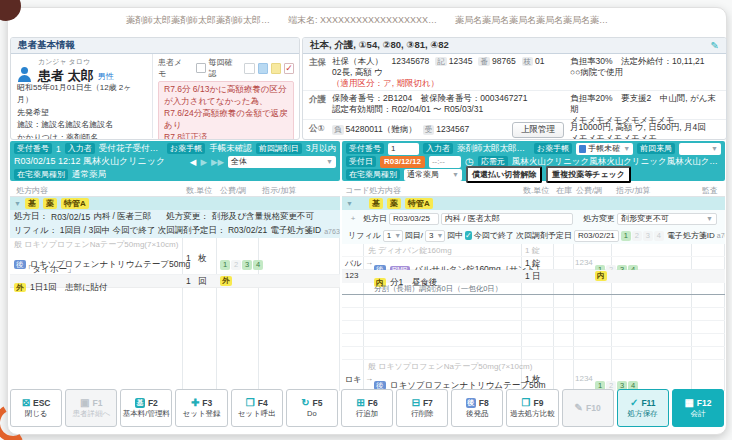 The width and height of the screenshot is (732, 440). What do you see at coordinates (634, 403) in the screenshot?
I see `check-icon: ✓` at bounding box center [634, 403].